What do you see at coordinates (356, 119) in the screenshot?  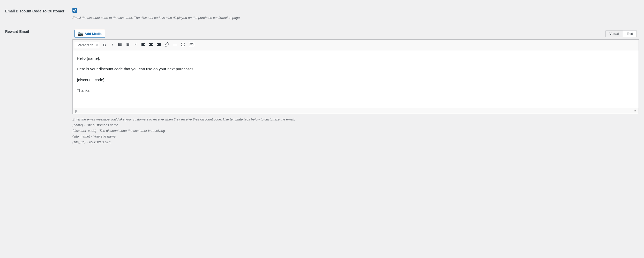 I see `help-line-0: Enter the email message you'd like your …` at bounding box center [356, 119].